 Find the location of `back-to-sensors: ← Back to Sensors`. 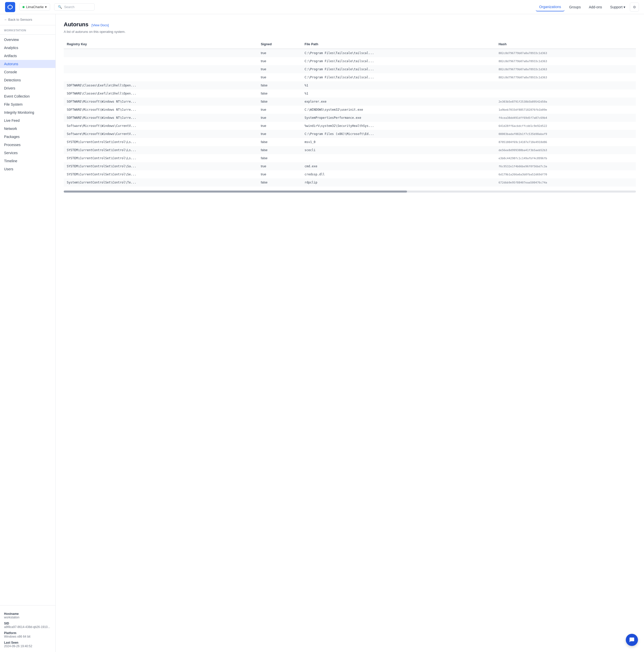

back-to-sensors: ← Back to Sensors is located at coordinates (28, 20).